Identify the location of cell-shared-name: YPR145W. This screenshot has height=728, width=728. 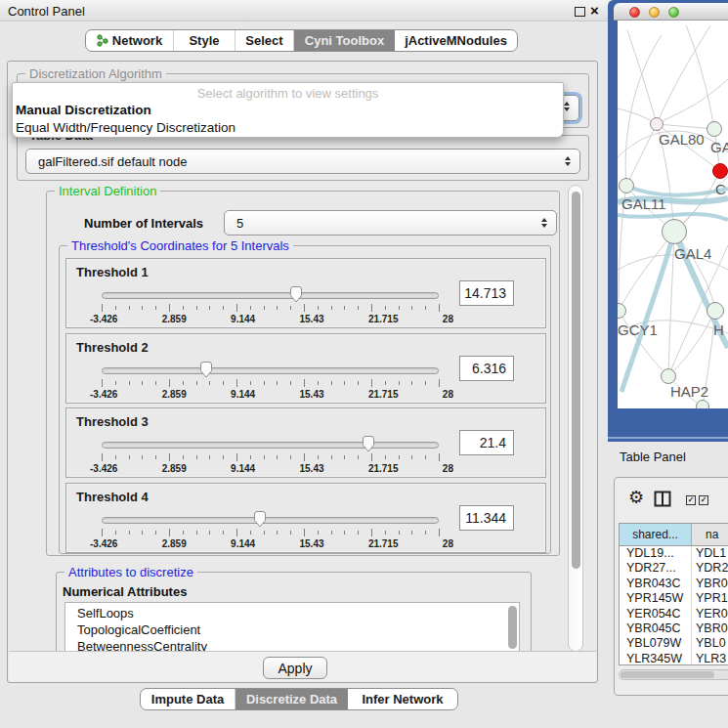
(656, 598).